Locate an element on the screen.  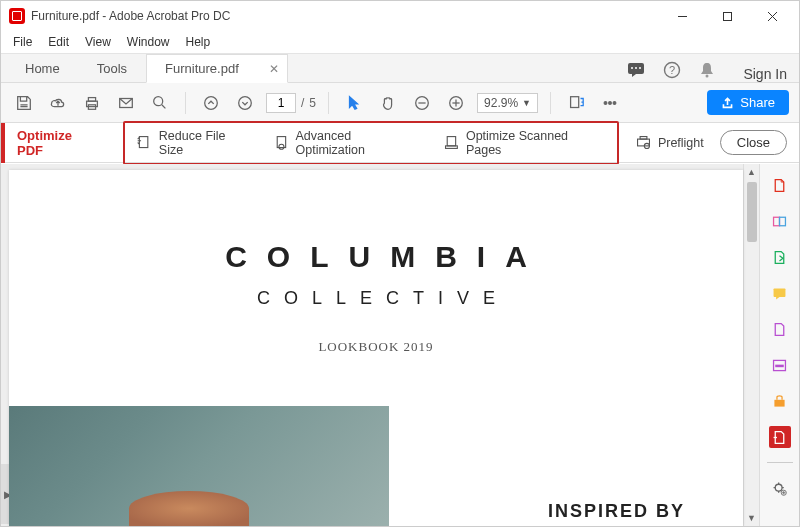
window-title: Furniture.pdf - Adobe Acrobat Pro DC is located at coordinates (346, 16).